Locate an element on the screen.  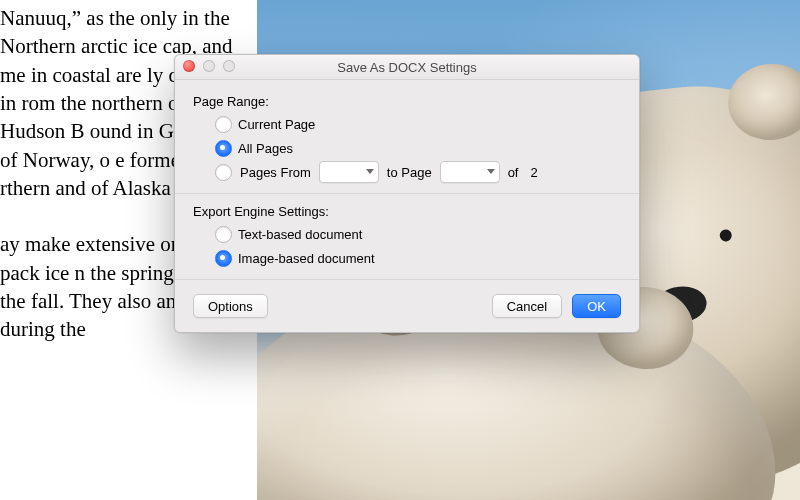
cancel-button: Cancel is located at coordinates (527, 306).